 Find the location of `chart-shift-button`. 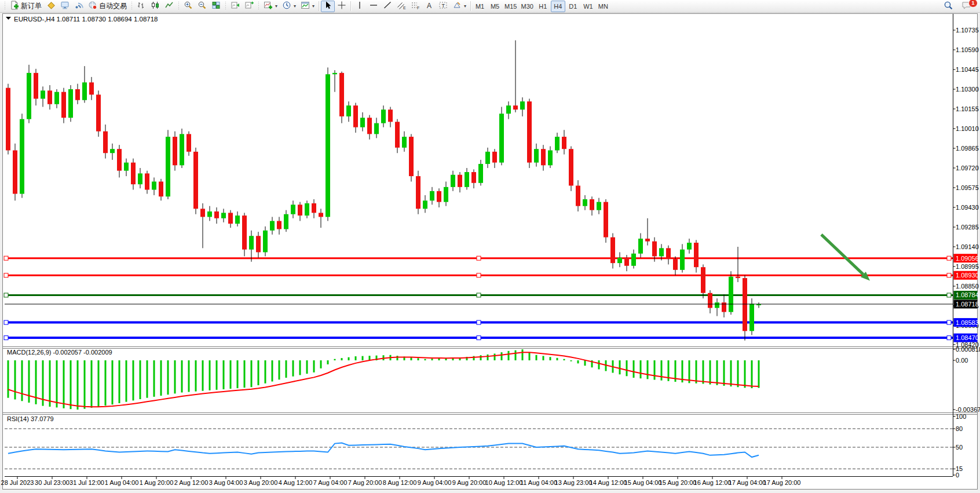

chart-shift-button is located at coordinates (249, 6).